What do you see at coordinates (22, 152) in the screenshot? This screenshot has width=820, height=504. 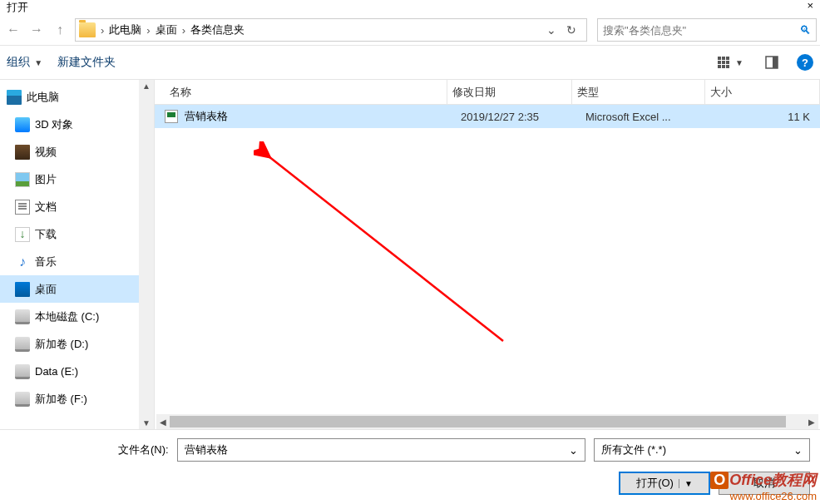 I see `video-icon` at bounding box center [22, 152].